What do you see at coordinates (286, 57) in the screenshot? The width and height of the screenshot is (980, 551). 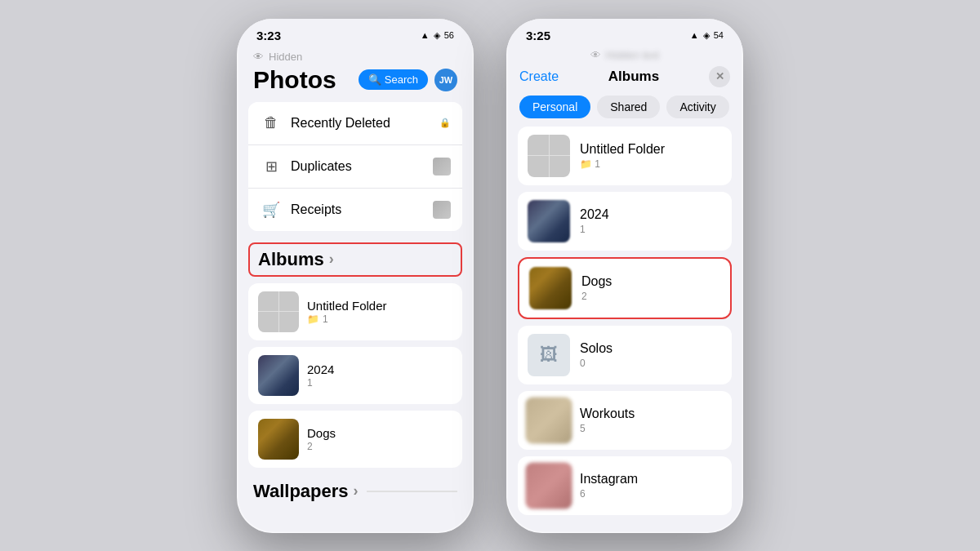 I see `hidden-label: Hidden` at bounding box center [286, 57].